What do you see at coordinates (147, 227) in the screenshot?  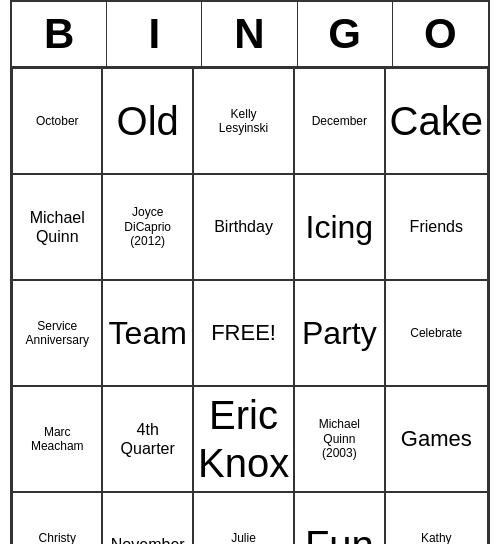 I see `bingo-cell: JoyceDiCaprio(2012)` at bounding box center [147, 227].